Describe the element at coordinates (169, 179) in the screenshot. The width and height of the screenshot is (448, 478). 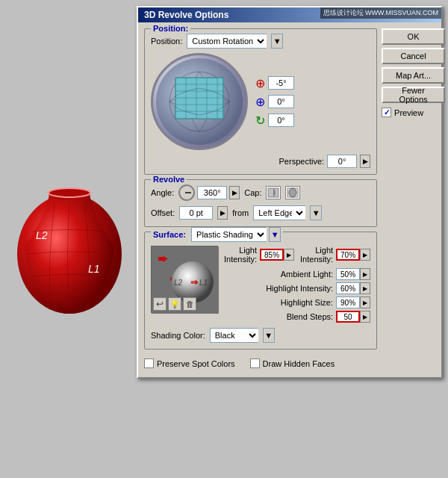
I see `revolve-label: Revolve` at that location.